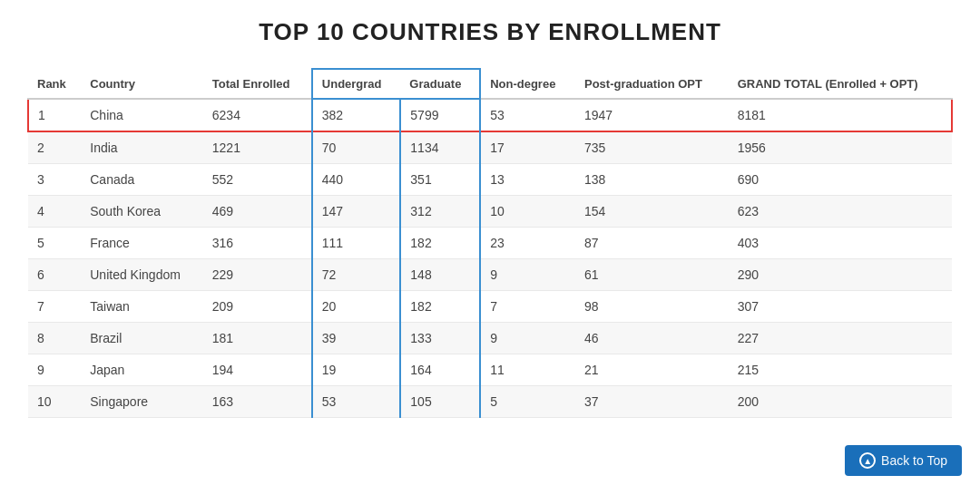  What do you see at coordinates (528, 403) in the screenshot?
I see `cell-non-degree: 5` at bounding box center [528, 403].